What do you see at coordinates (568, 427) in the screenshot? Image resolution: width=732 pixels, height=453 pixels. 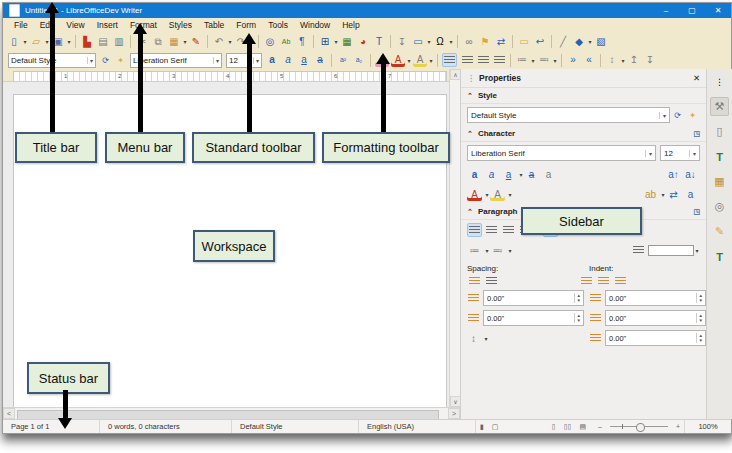 I see `multi-page-view-icon: ▯▯` at bounding box center [568, 427].